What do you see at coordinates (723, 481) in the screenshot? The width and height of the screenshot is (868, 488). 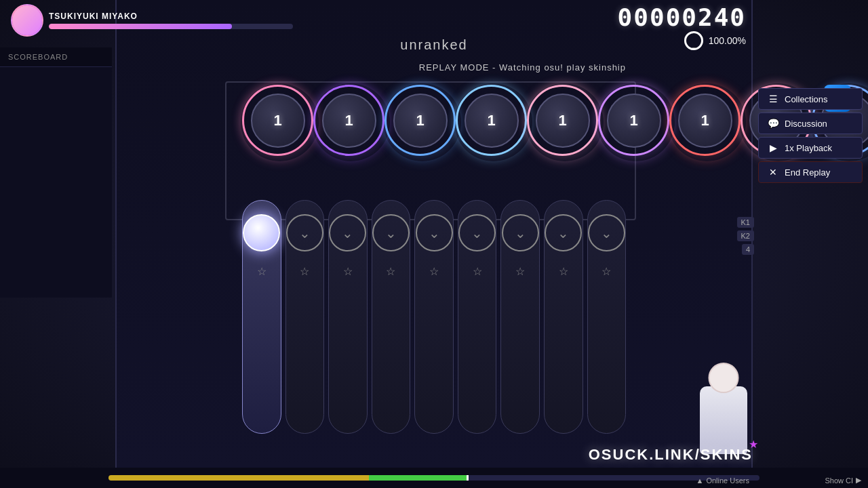 I see `online-users-button: ▲ Online Users` at bounding box center [723, 481].